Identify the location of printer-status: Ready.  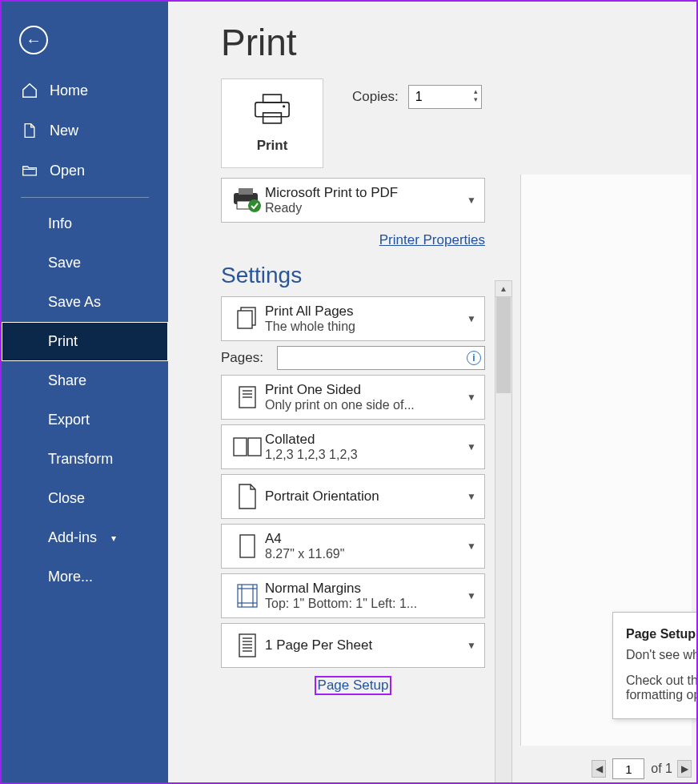
(363, 208).